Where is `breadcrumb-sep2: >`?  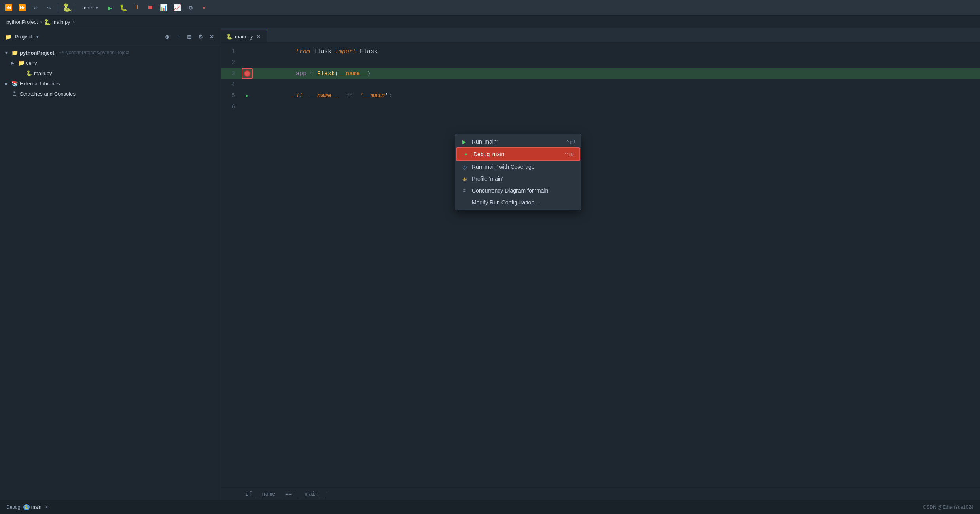
breadcrumb-sep2: > is located at coordinates (74, 22).